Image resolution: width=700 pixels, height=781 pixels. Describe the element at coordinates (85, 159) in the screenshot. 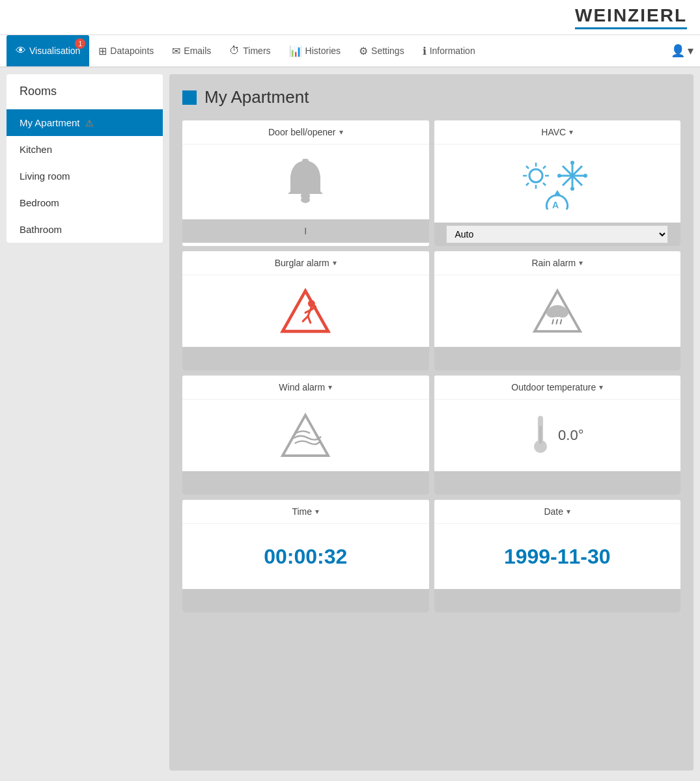

I see `sidebar: Rooms My Apartment ⚠ Kitchen Living room…` at that location.